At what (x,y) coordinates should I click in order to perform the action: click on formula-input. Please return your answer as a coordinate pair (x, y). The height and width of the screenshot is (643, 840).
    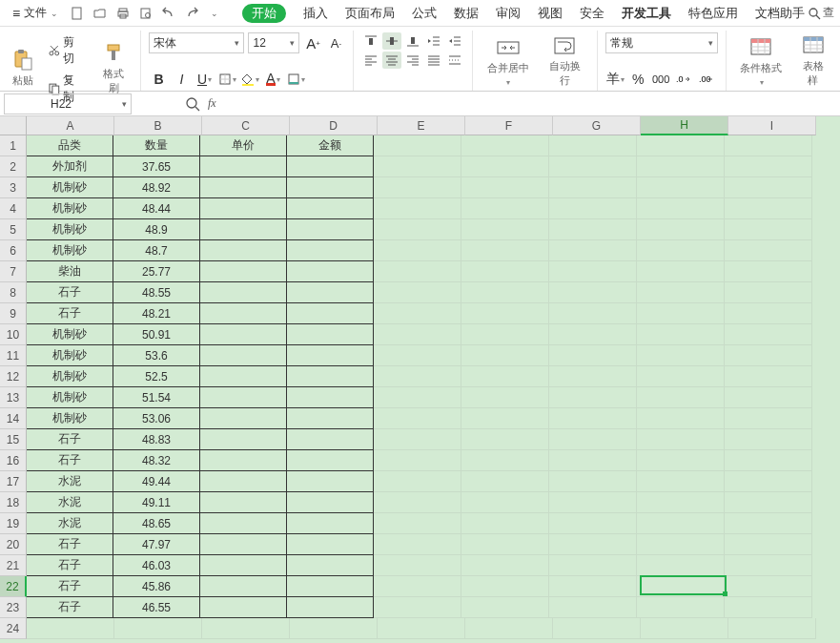
    Looking at the image, I should click on (528, 104).